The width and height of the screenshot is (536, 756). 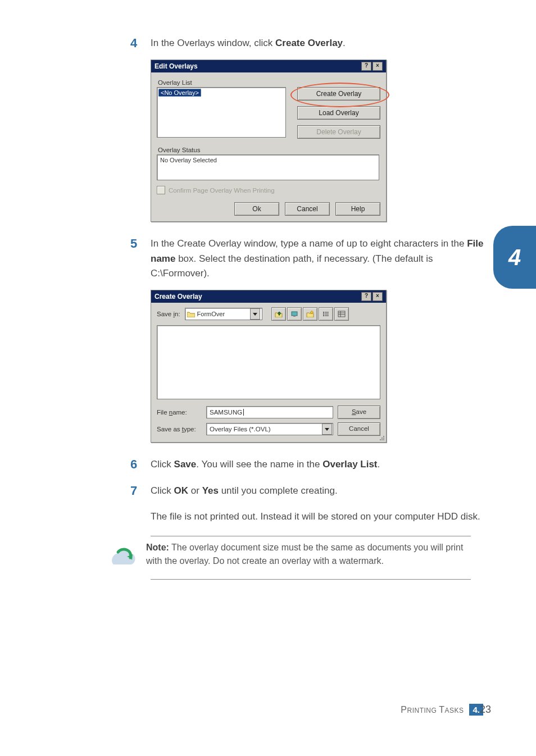 What do you see at coordinates (359, 412) in the screenshot?
I see `save-button: Save` at bounding box center [359, 412].